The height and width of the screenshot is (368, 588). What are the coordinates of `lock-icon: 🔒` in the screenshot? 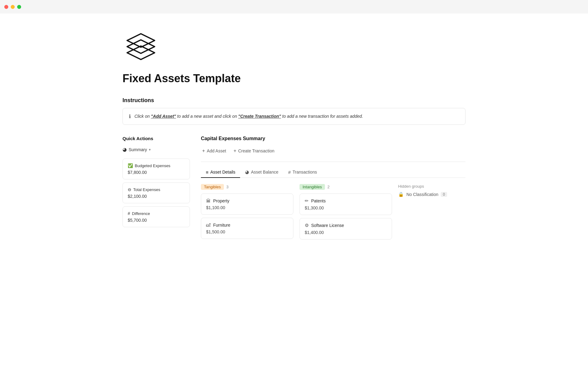 It's located at (401, 194).